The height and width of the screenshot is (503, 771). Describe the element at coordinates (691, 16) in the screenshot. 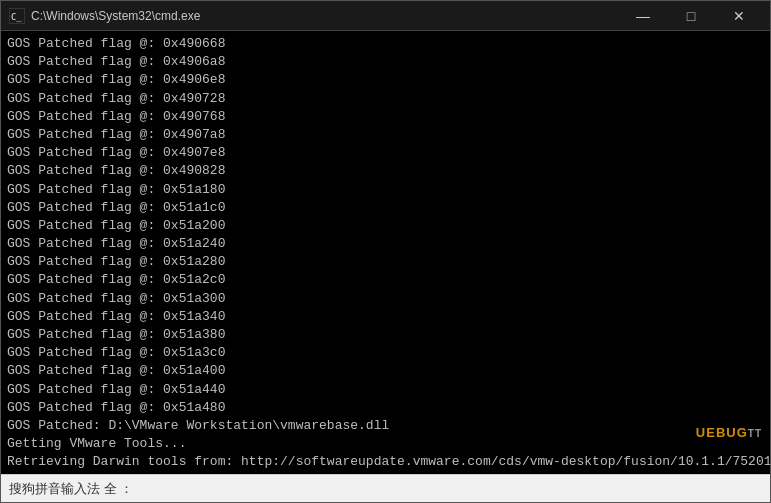

I see `maximize-button: □` at that location.